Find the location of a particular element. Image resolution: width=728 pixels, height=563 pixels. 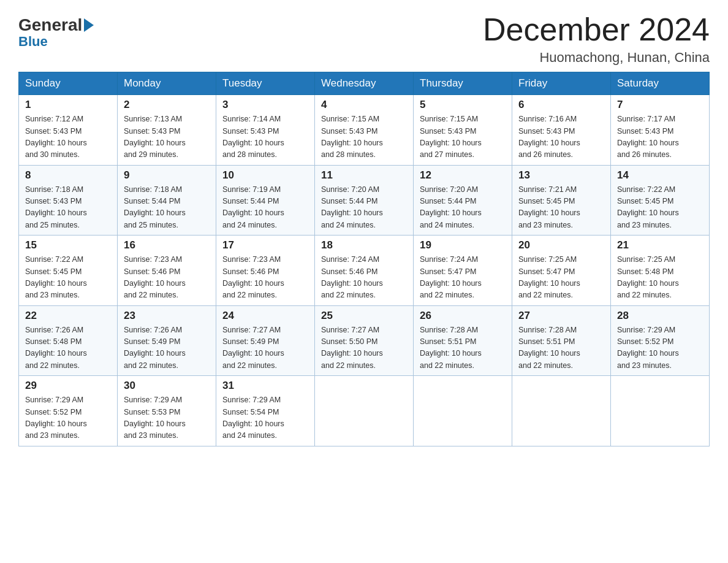

logo-general-text: General is located at coordinates (50, 25).